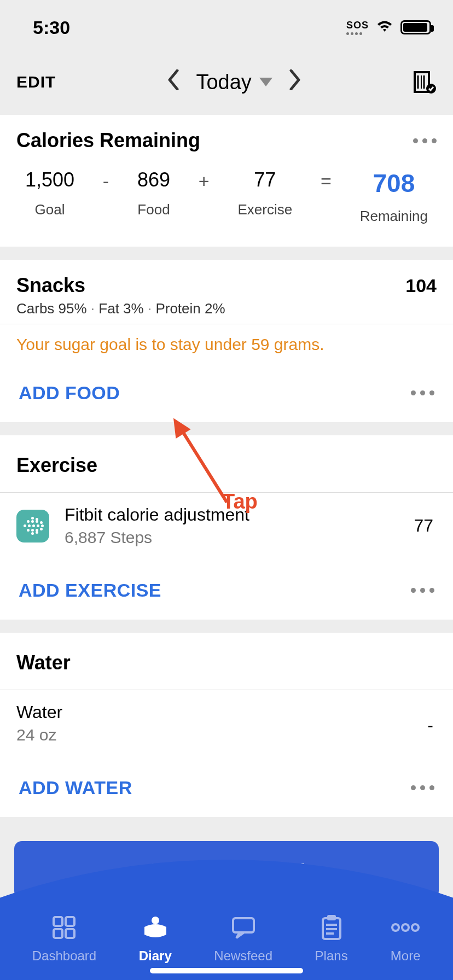 Image resolution: width=453 pixels, height=980 pixels. Describe the element at coordinates (405, 938) in the screenshot. I see `tab-more: More` at that location.